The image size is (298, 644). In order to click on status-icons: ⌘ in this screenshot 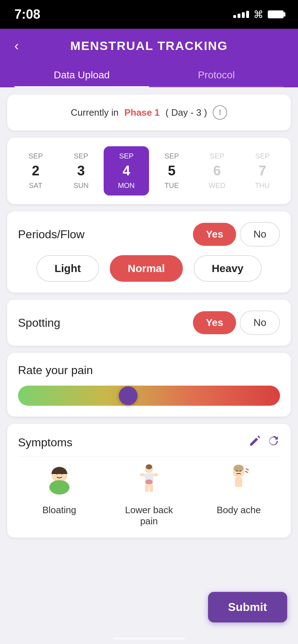, I will do `click(258, 14)`.